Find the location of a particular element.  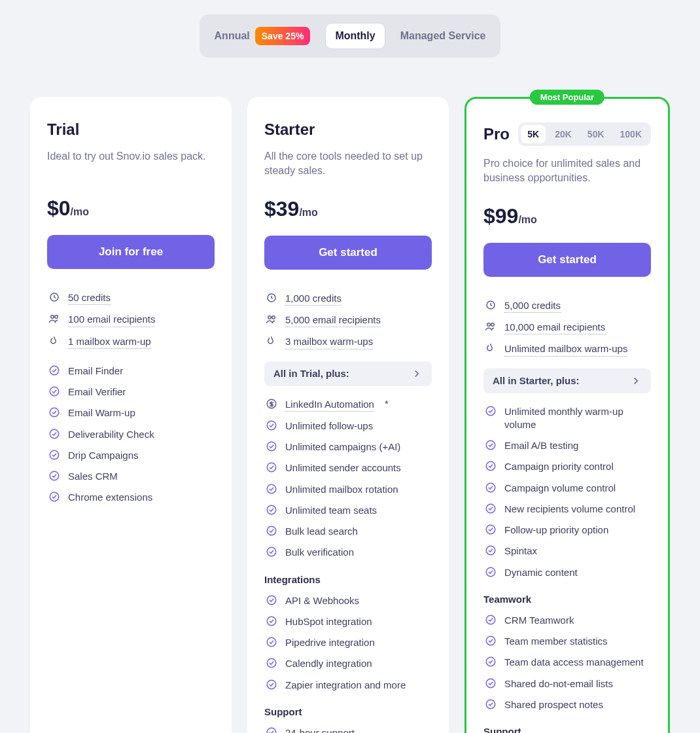

inclusion-label: All in Trial, plus: is located at coordinates (311, 373).